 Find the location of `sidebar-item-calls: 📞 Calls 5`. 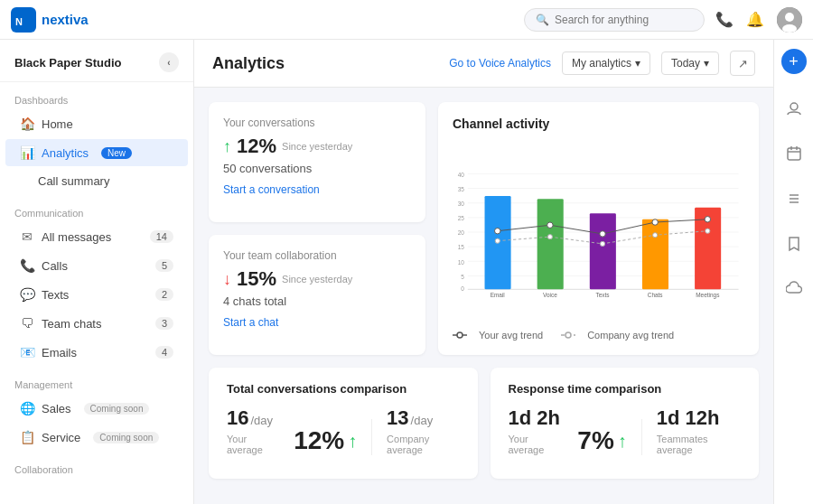

sidebar-item-calls: 📞 Calls 5 is located at coordinates (97, 266).